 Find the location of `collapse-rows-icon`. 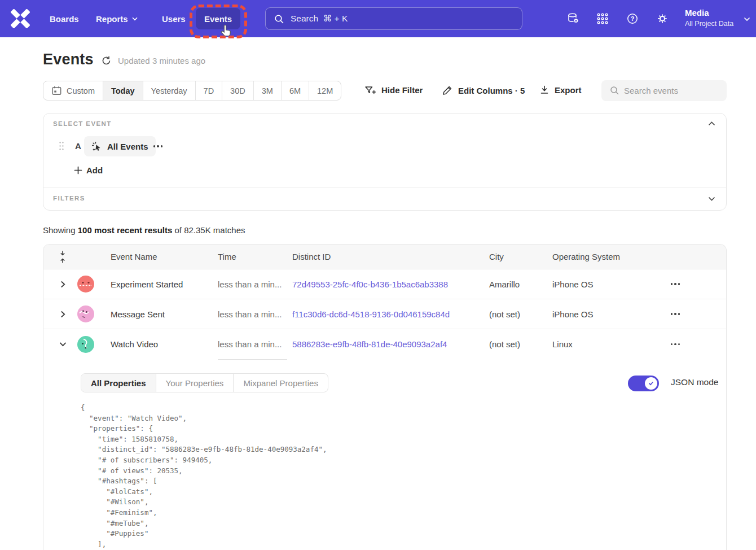

collapse-rows-icon is located at coordinates (63, 257).